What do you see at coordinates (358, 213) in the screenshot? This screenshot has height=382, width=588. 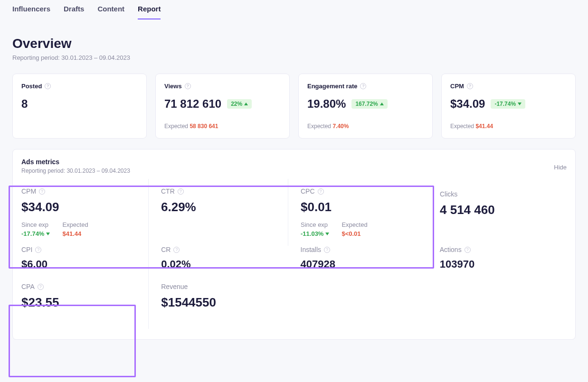 I see `ads-cpc-cell: CPC ? $0.01 Since exp -11.03%` at bounding box center [358, 213].